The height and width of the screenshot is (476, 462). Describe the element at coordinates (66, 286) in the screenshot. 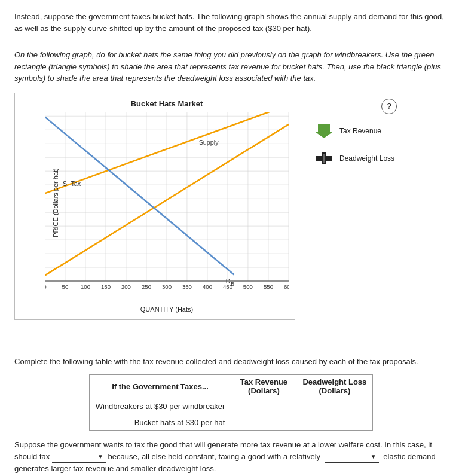

I see `svg-text: 50` at that location.